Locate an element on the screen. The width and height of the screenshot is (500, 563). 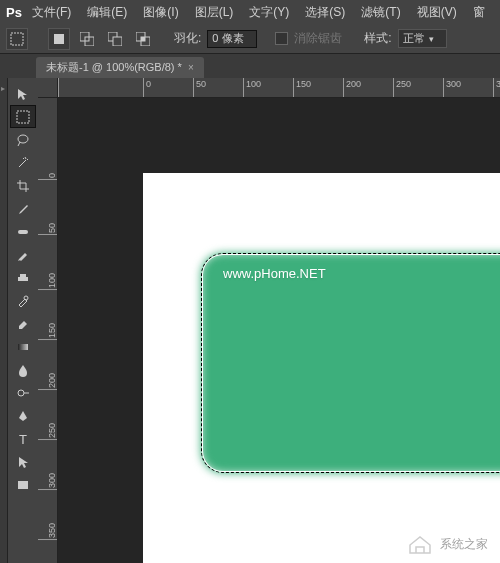
intersect-selection-icon is located at coordinates (143, 39).